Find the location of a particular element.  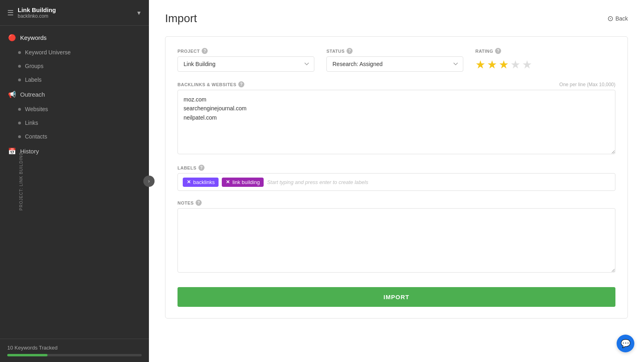

sidebar-item-outreach: 📢 Outreach is located at coordinates (74, 94).